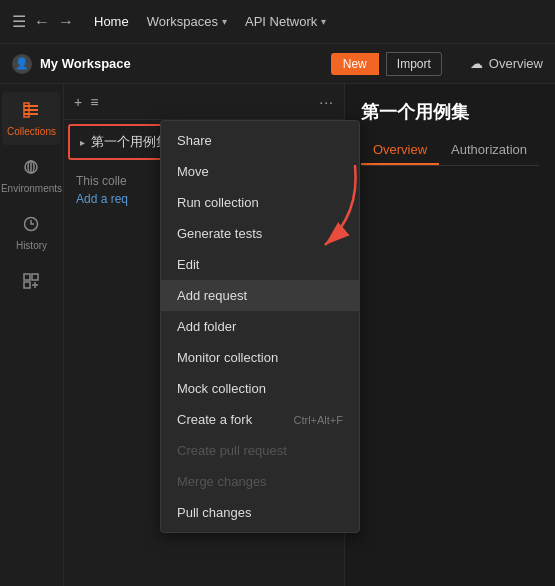  Describe the element at coordinates (31, 168) in the screenshot. I see `environments-icon` at that location.